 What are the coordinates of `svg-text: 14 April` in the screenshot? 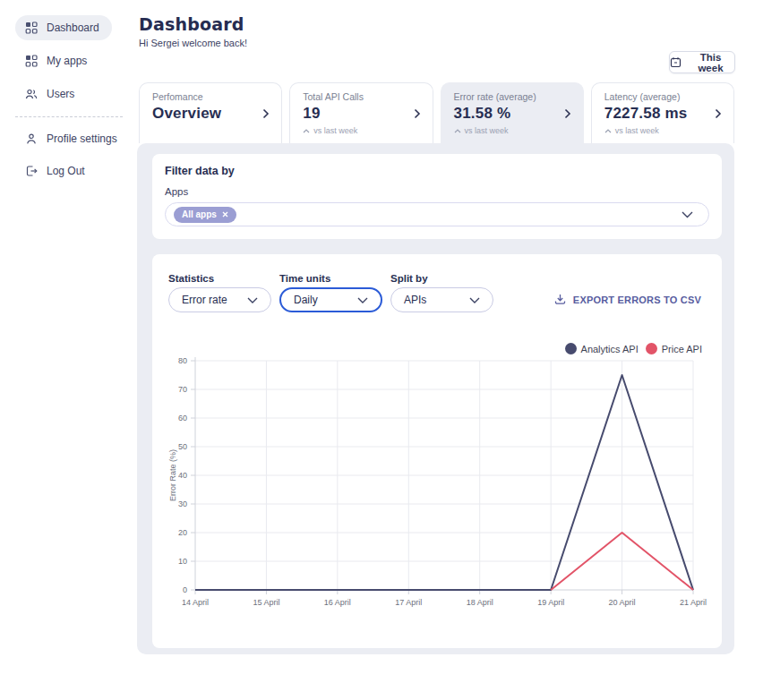 It's located at (195, 602).